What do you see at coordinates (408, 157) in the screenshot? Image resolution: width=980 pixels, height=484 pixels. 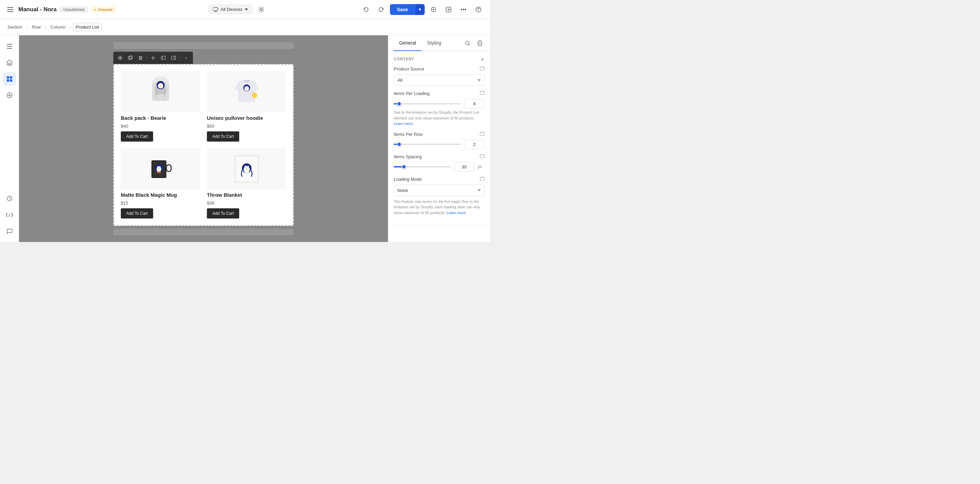 I see `items-spacing-label: Items Spacing` at bounding box center [408, 157].